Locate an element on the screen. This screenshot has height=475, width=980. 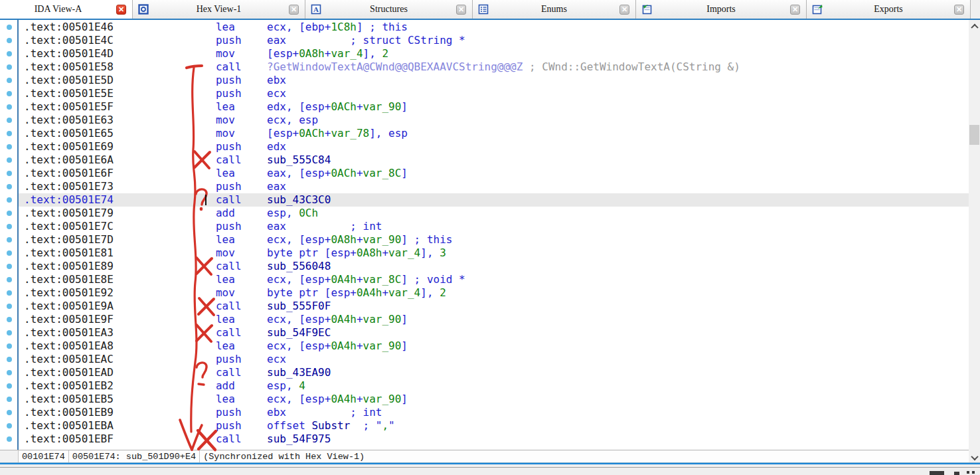
vertical-scrollbar is located at coordinates (975, 242).